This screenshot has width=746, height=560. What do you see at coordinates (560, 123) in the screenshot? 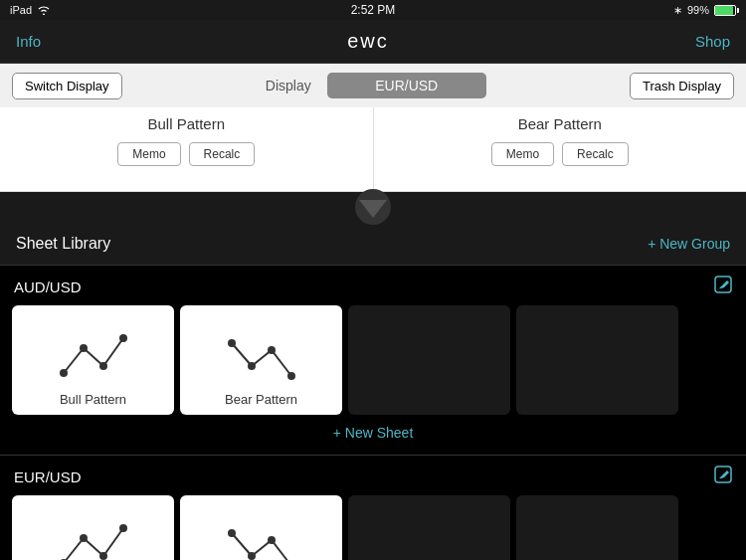
I see `bear-pattern-title: Bear Pattern` at bounding box center [560, 123].